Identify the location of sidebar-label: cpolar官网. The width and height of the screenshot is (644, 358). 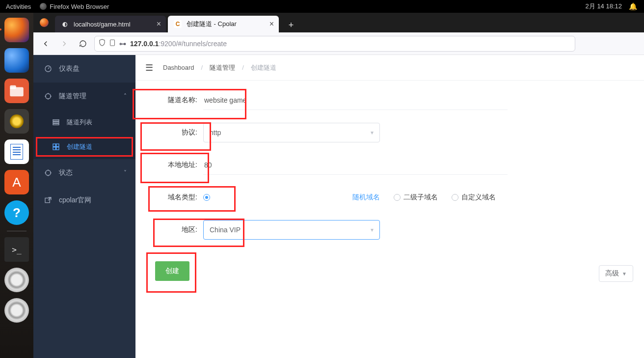
(75, 200).